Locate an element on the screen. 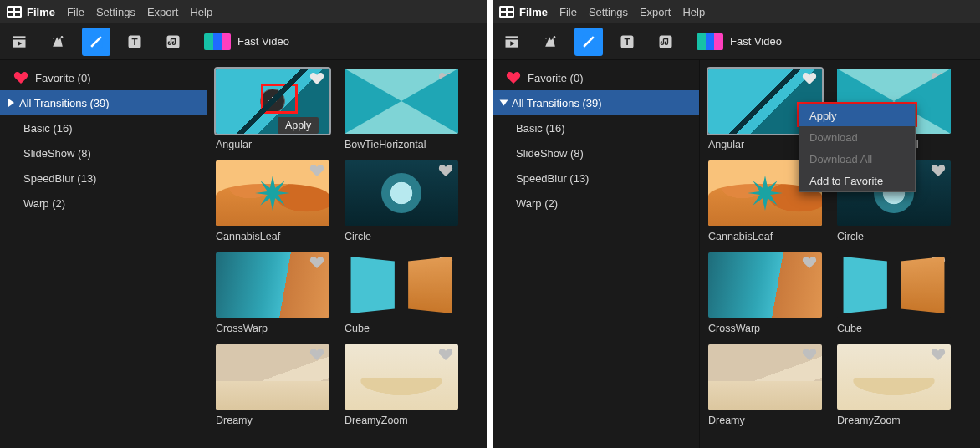 The image size is (980, 448). highlight-box is located at coordinates (279, 99).